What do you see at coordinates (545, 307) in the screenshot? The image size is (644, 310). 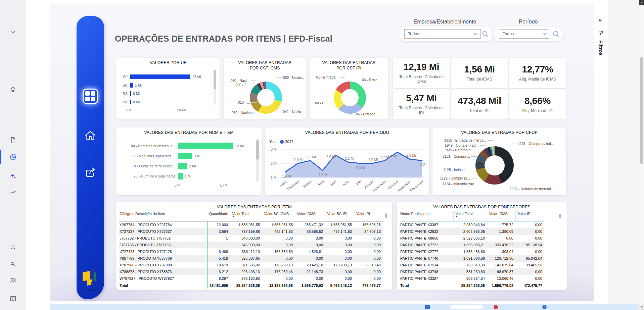 I see `taskbar-icon-blue-circle` at bounding box center [545, 307].